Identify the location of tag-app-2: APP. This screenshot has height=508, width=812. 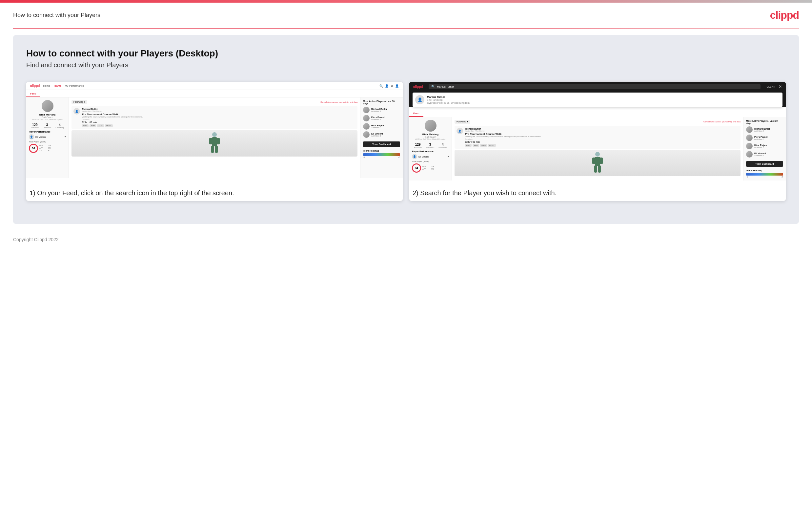
(476, 145).